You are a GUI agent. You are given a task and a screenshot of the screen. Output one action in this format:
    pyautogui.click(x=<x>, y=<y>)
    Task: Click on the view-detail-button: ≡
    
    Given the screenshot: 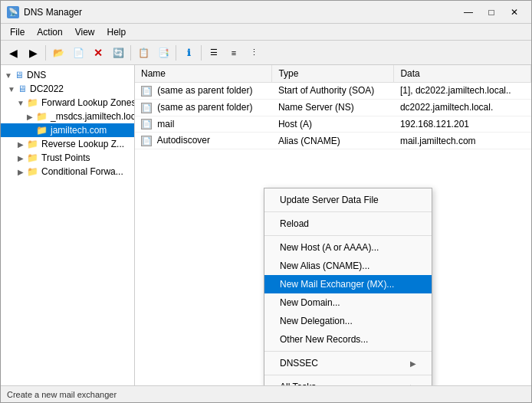 What is the action you would take?
    pyautogui.click(x=234, y=53)
    